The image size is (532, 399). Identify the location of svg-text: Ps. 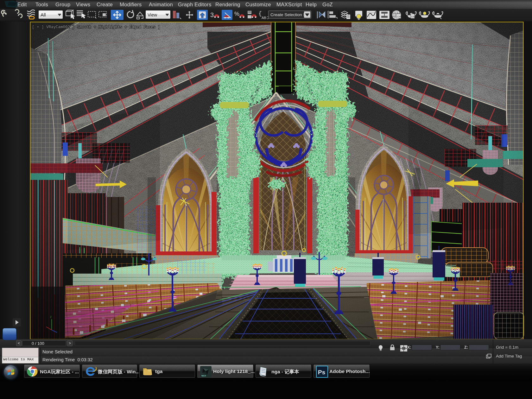
(322, 372).